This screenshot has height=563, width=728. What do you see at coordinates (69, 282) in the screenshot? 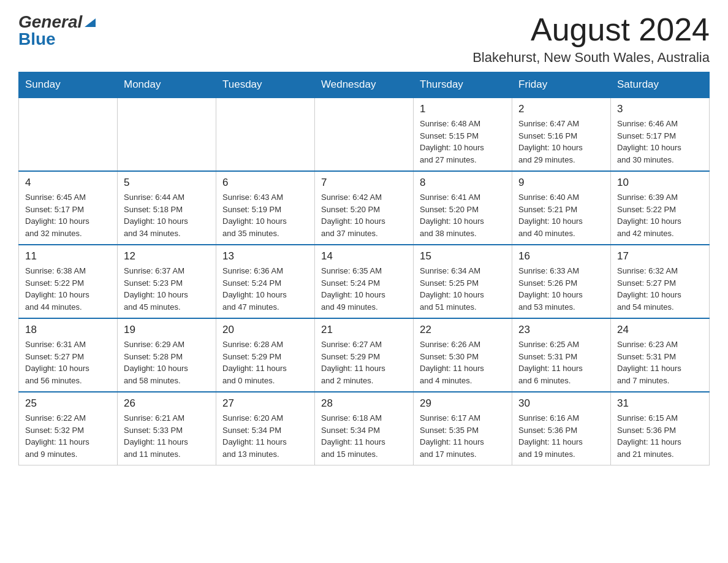
I see `calendar-day-cell: 11Sunrise: 6:38 AMSunset: 5:22 PMDayligh…` at bounding box center [69, 282].